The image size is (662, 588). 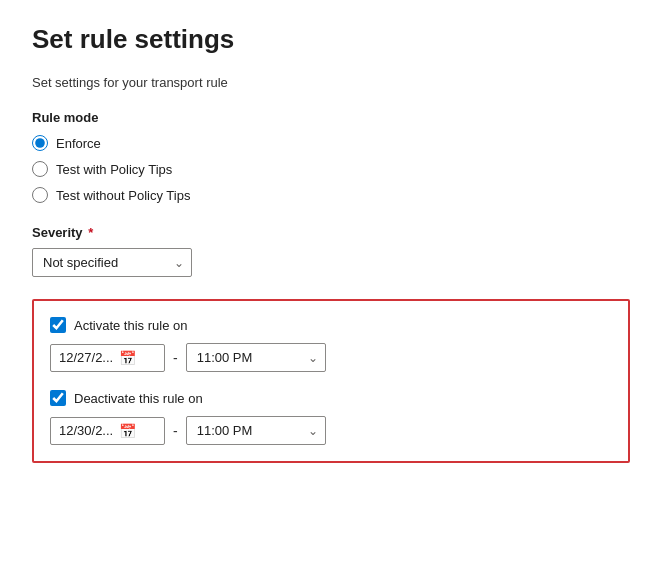 What do you see at coordinates (128, 358) in the screenshot?
I see `activate-calendar-icon: 📅` at bounding box center [128, 358].